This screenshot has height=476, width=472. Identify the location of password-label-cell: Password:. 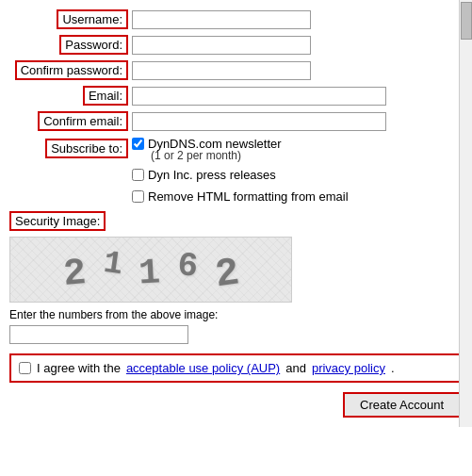
(71, 45).